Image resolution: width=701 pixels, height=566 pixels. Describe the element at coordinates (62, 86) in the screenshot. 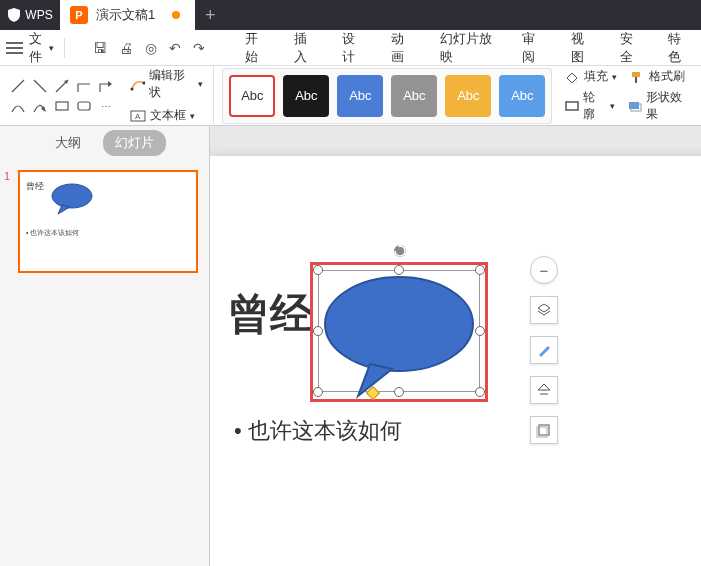

I see `arrow-shape-icon` at that location.